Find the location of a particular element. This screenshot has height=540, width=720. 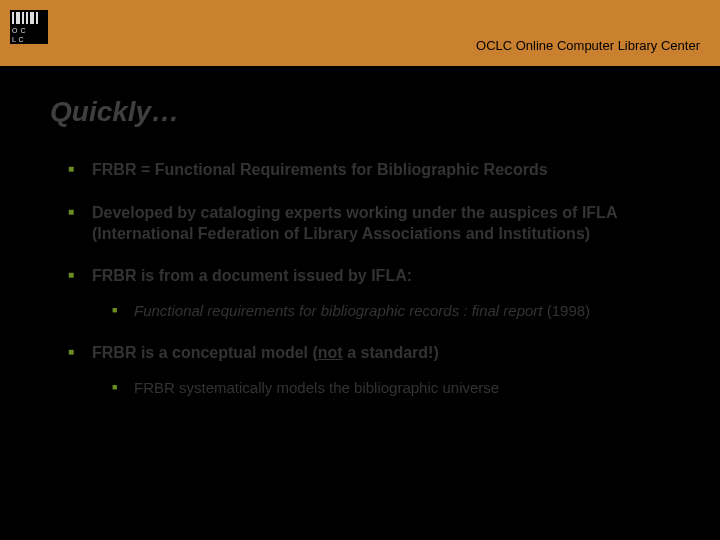

bullet-text: Developed by cataloging experts working … is located at coordinates (354, 223).